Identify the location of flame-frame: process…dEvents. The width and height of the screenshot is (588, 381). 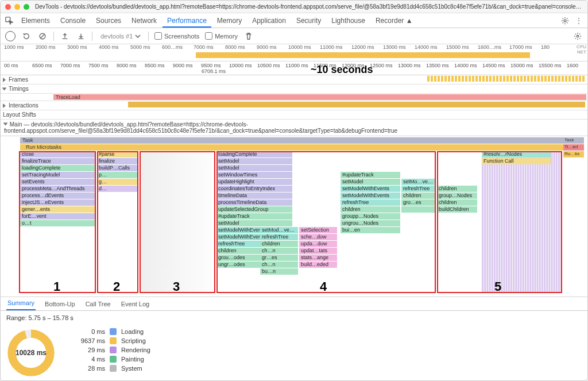
(57, 195).